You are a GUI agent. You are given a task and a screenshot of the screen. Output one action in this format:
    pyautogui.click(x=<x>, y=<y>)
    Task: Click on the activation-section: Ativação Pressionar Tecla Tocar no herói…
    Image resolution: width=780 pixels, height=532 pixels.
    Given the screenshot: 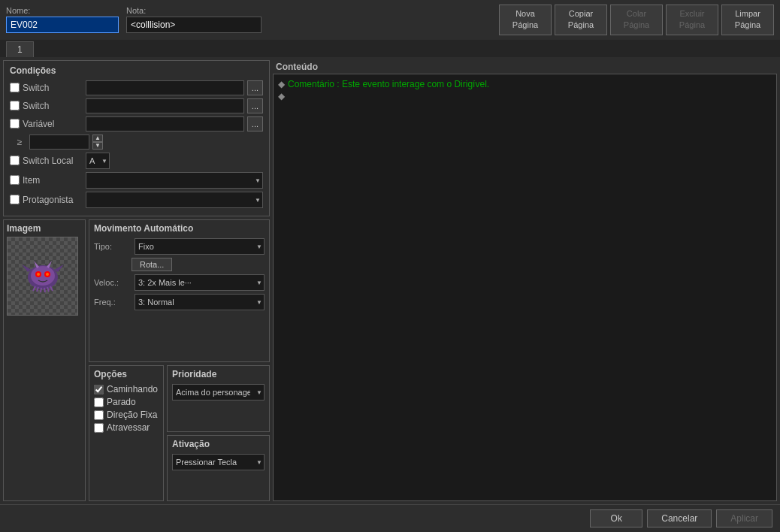 What is the action you would take?
    pyautogui.click(x=218, y=468)
    